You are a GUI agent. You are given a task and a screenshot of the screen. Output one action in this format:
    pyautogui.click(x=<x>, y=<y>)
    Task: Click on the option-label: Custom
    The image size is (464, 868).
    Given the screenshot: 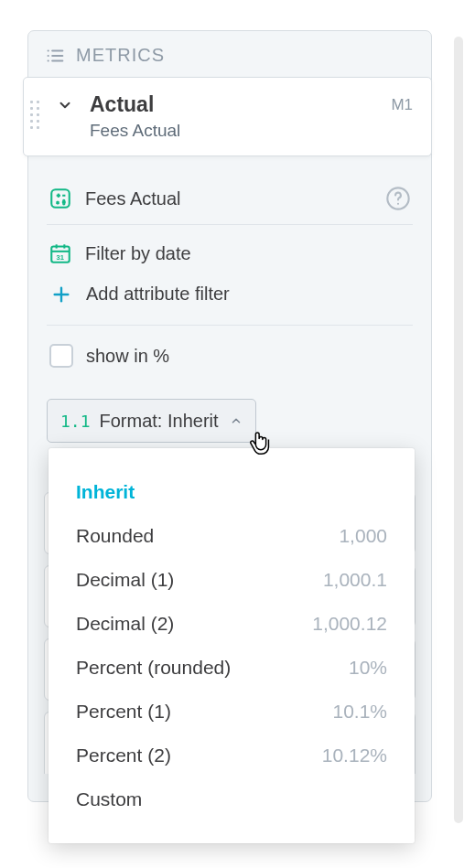 What is the action you would take?
    pyautogui.click(x=109, y=799)
    